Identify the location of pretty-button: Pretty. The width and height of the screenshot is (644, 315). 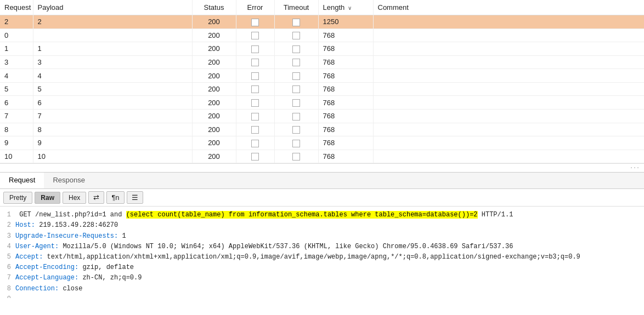
(18, 198).